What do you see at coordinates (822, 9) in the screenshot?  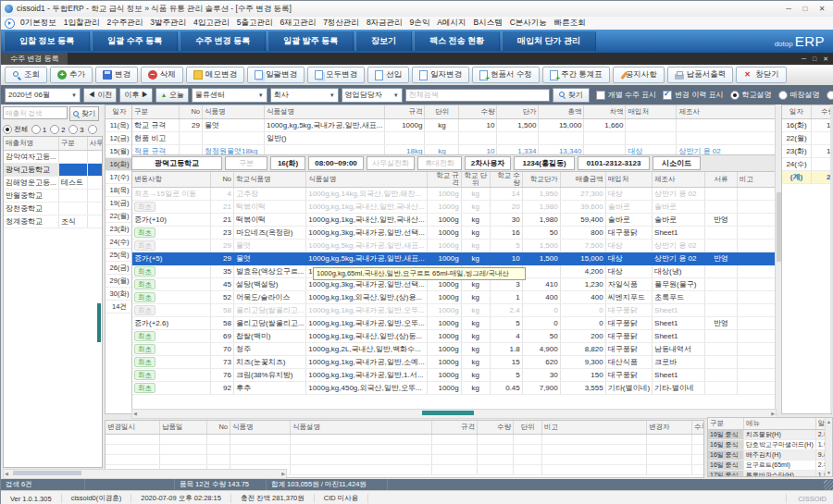 I see `window-close-button: ✕` at bounding box center [822, 9].